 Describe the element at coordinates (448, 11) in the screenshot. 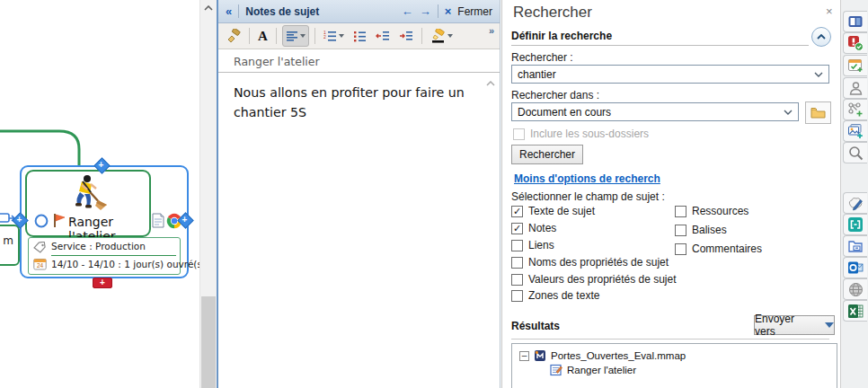

I see `notes-close-x-icon: ×` at that location.